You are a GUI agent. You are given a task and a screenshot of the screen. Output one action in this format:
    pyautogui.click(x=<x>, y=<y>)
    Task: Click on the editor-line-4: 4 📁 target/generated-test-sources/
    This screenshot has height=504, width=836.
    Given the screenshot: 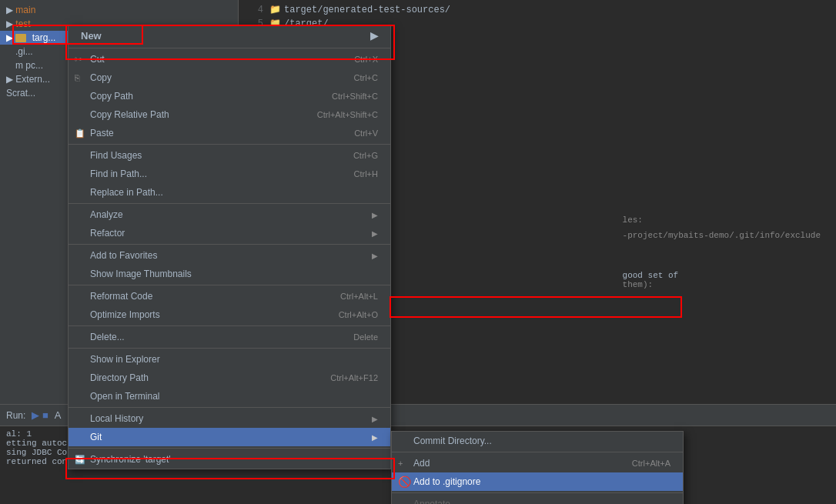 What is the action you would take?
    pyautogui.click(x=537, y=10)
    